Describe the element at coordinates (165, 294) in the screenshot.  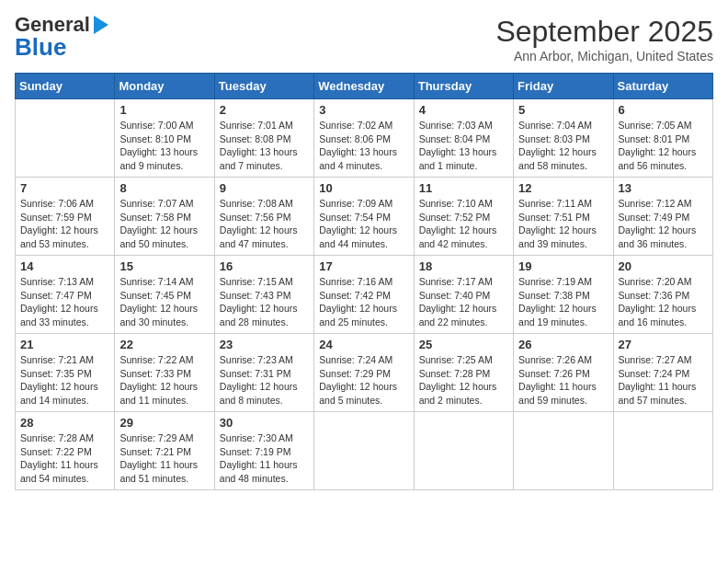
I see `calendar-cell: 15Sunrise: 7:14 AMSunset: 7:45 PMDayligh…` at that location.